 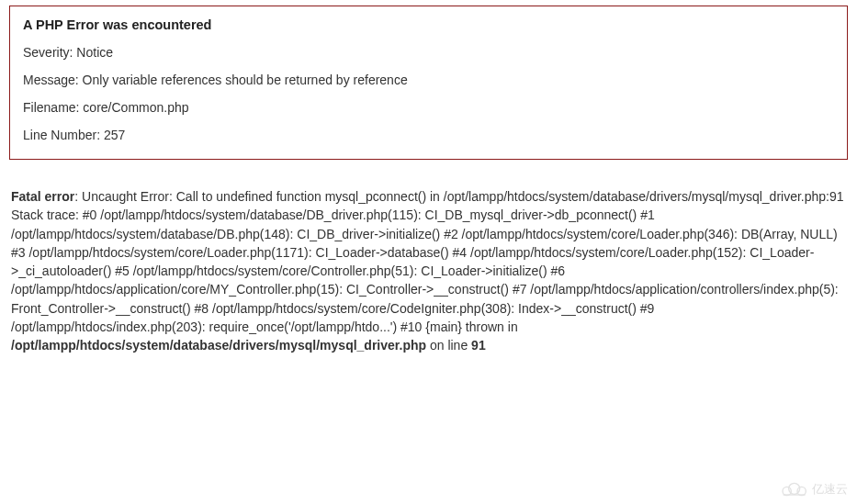 I want to click on watermark: 亿速云, so click(x=813, y=489).